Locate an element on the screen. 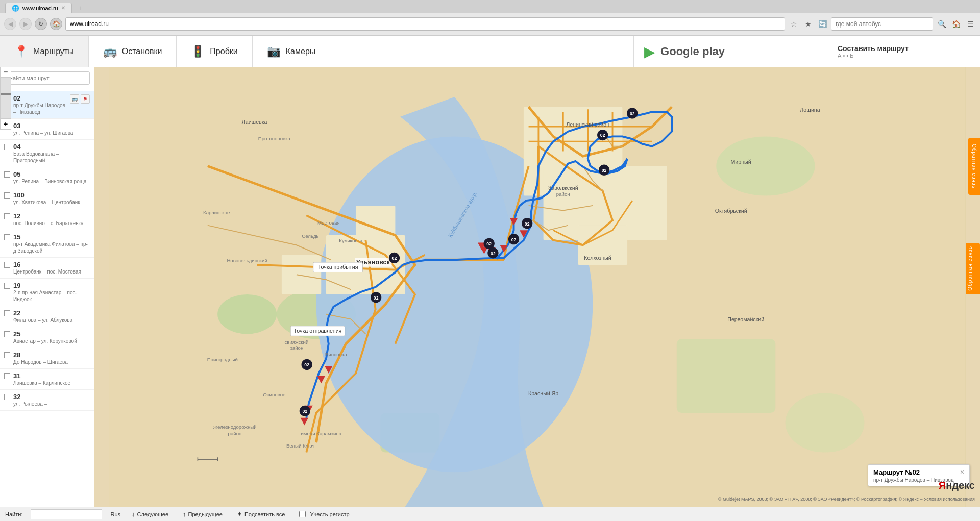  svg-text: Октябрьский is located at coordinates (731, 211).